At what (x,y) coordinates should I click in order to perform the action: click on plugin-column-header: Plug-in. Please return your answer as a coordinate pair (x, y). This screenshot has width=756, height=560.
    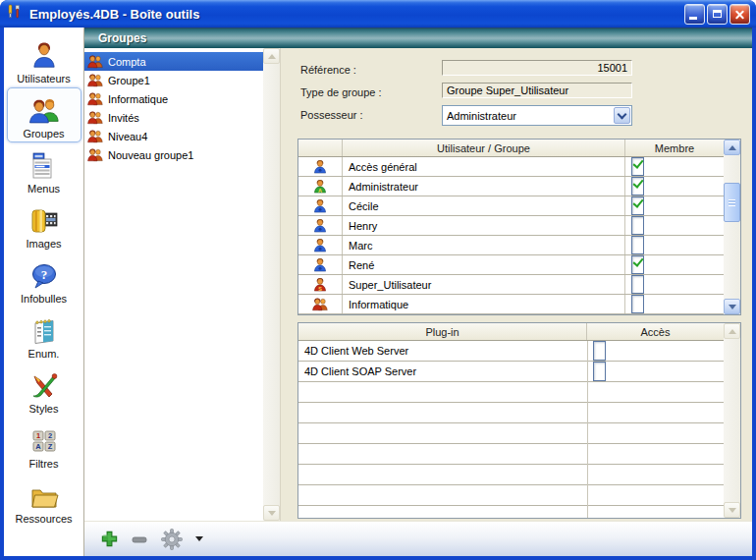
    Looking at the image, I should click on (443, 332).